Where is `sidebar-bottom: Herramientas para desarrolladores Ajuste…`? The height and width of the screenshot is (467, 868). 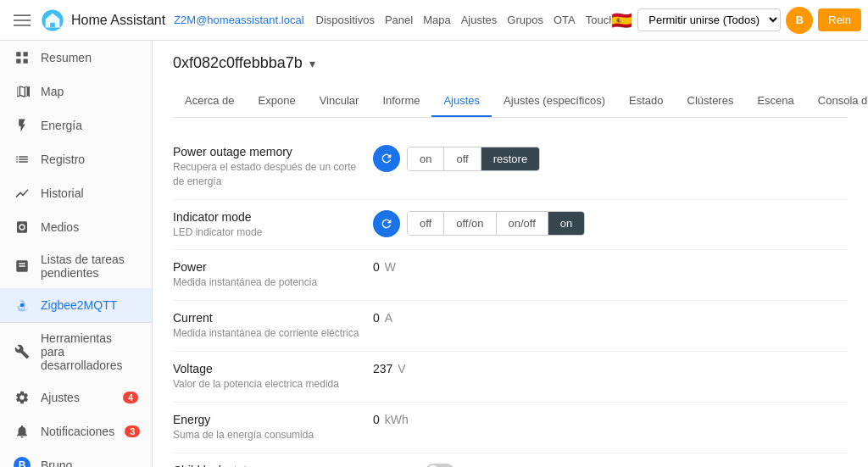
sidebar-bottom: Herramientas para desarrolladores Ajuste… is located at coordinates (76, 395).